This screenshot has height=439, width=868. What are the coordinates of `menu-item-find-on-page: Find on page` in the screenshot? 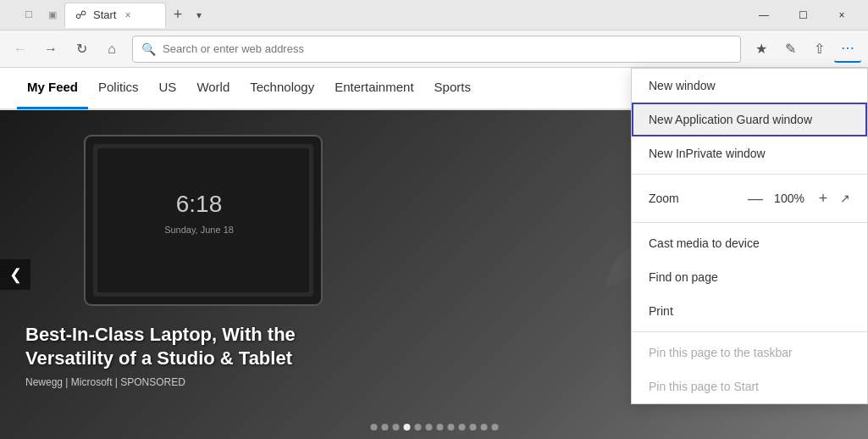 It's located at (749, 277).